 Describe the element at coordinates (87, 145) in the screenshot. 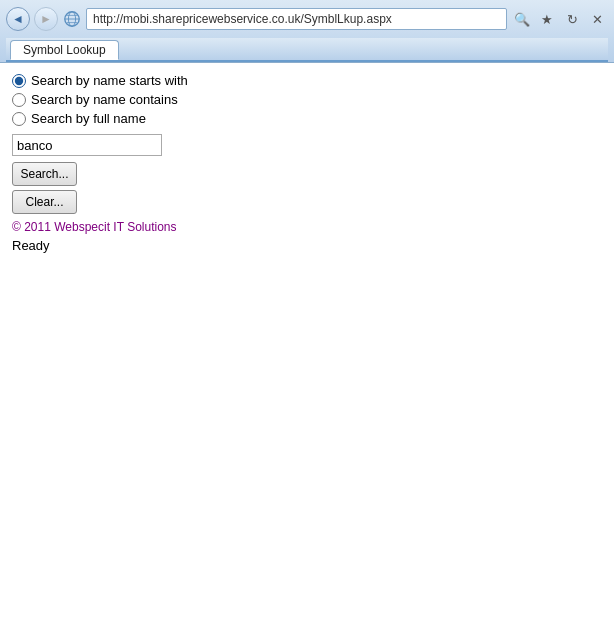

I see `search-text-input` at that location.